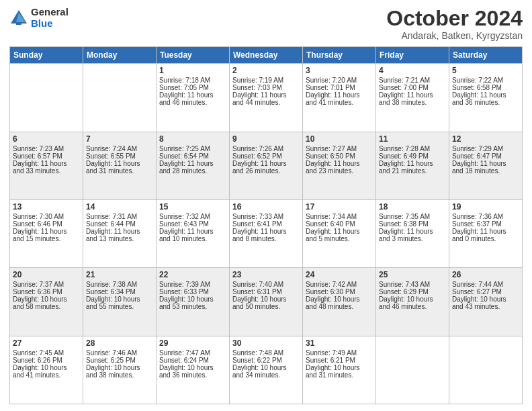  What do you see at coordinates (193, 98) in the screenshot?
I see `table-cell: 1Sunrise: 7:18 AMSunset: 7:05 PMDaylight…` at bounding box center [193, 98].